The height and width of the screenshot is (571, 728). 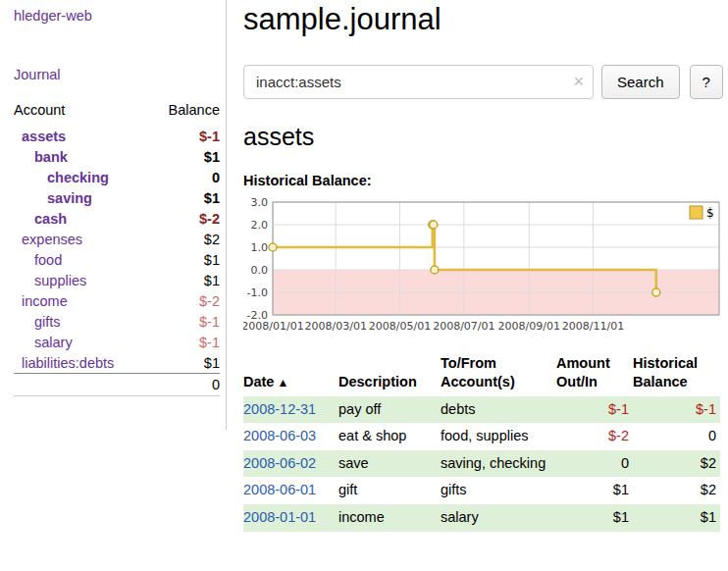 I want to click on accounts-header-account: Account, so click(x=82, y=113).